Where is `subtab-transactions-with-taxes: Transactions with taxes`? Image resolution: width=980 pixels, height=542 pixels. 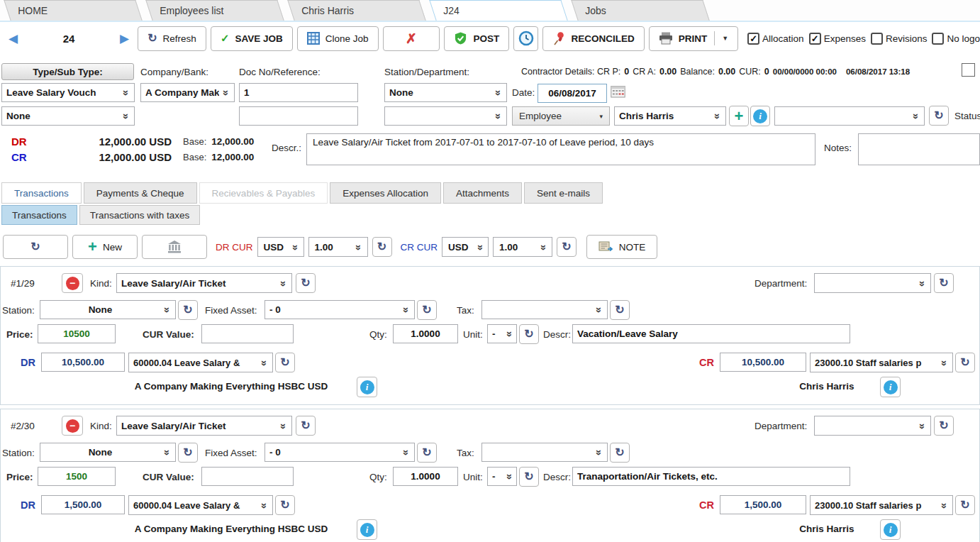 subtab-transactions-with-taxes: Transactions with taxes is located at coordinates (140, 215).